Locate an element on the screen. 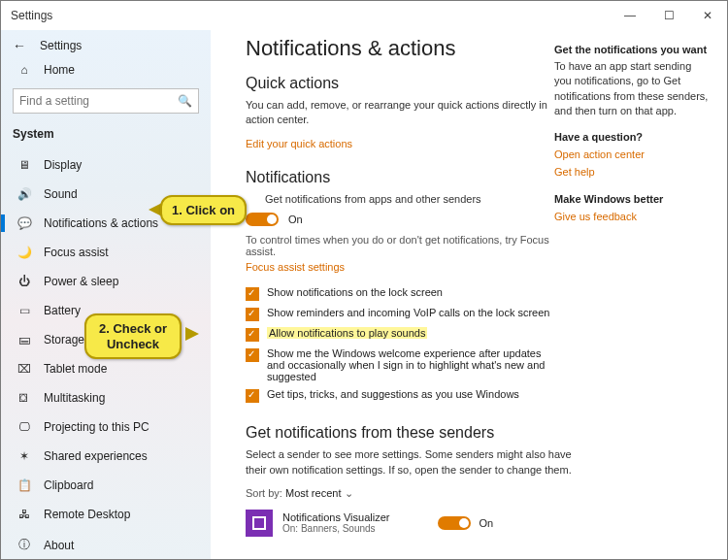  get-notifications-label: Get notifications from apps and other se… is located at coordinates (420, 200).